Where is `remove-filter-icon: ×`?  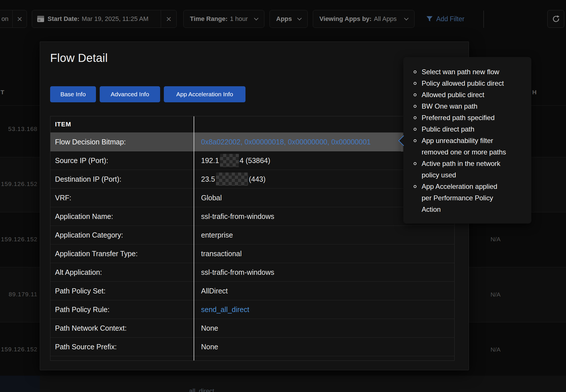
remove-filter-icon: × is located at coordinates (19, 19).